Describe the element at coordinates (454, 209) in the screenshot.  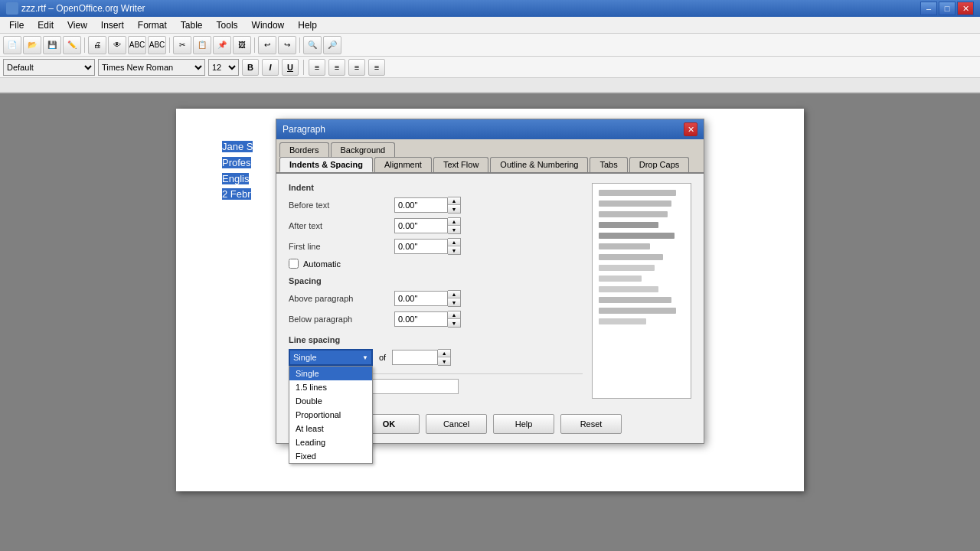
I see `before-text-down: ▼` at that location.